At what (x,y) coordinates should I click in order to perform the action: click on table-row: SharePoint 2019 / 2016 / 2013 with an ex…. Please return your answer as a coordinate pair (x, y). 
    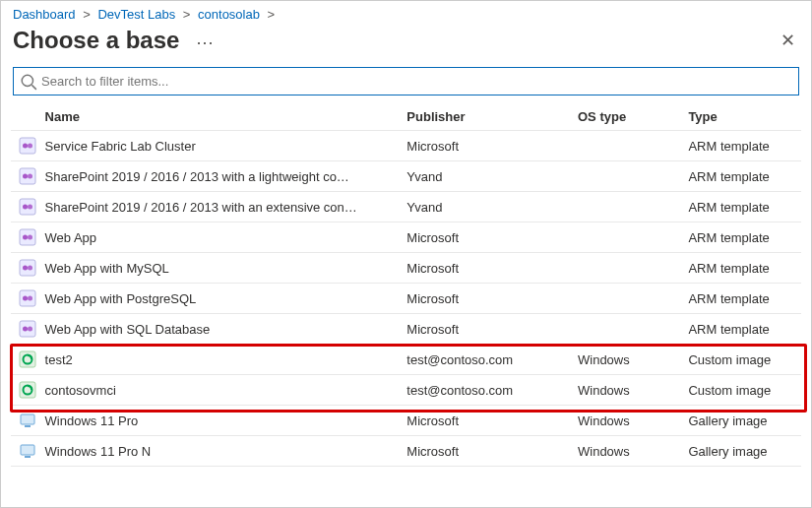
    Looking at the image, I should click on (406, 207).